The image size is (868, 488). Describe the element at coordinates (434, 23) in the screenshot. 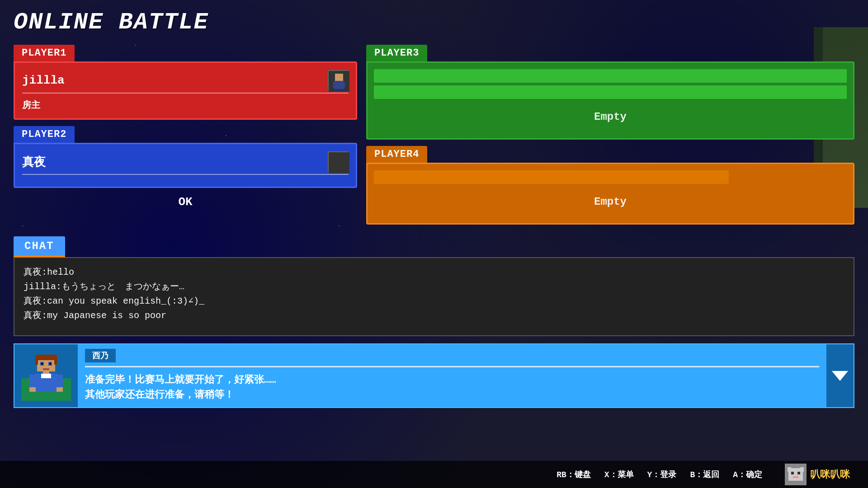

I see `page-title: ONLINE BATTLE` at that location.